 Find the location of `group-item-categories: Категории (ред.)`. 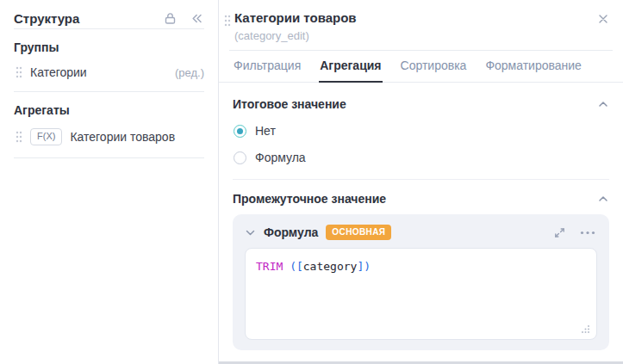

group-item-categories: Категории (ред.) is located at coordinates (109, 72).